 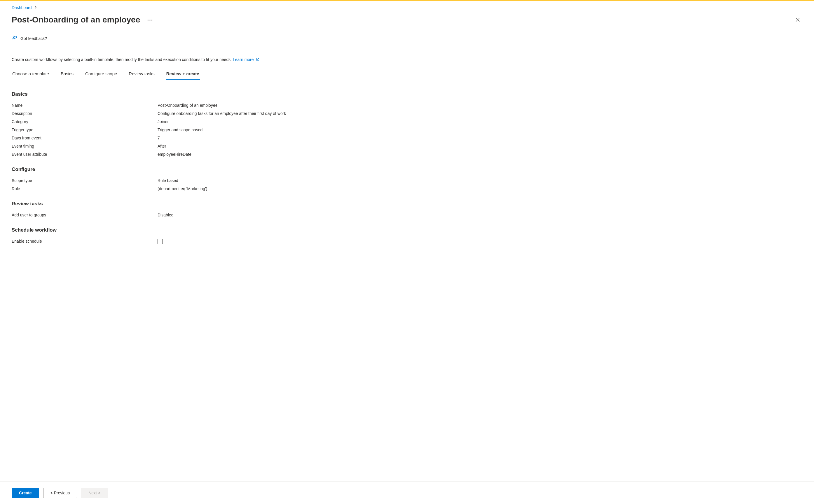 What do you see at coordinates (159, 138) in the screenshot?
I see `value-days-from-event: 7` at bounding box center [159, 138].